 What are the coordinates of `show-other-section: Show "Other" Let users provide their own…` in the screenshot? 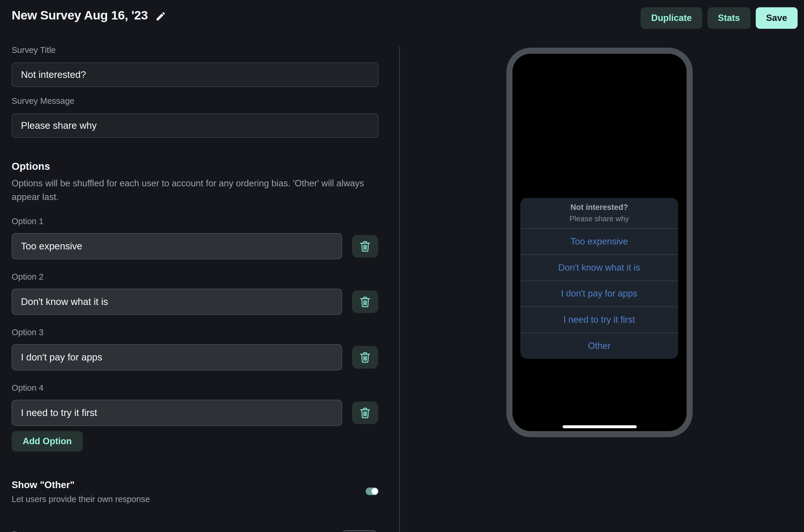 It's located at (195, 492).